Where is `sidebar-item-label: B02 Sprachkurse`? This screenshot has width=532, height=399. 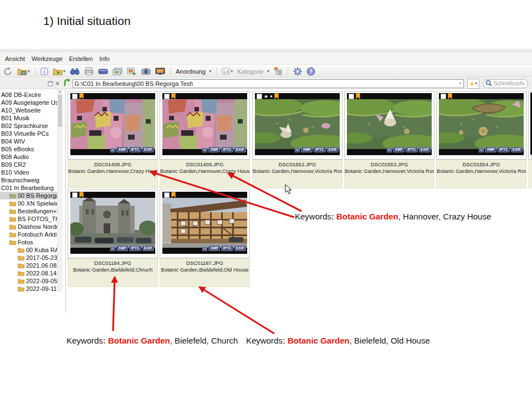
sidebar-item-label: B02 Sprachkurse is located at coordinates (24, 126).